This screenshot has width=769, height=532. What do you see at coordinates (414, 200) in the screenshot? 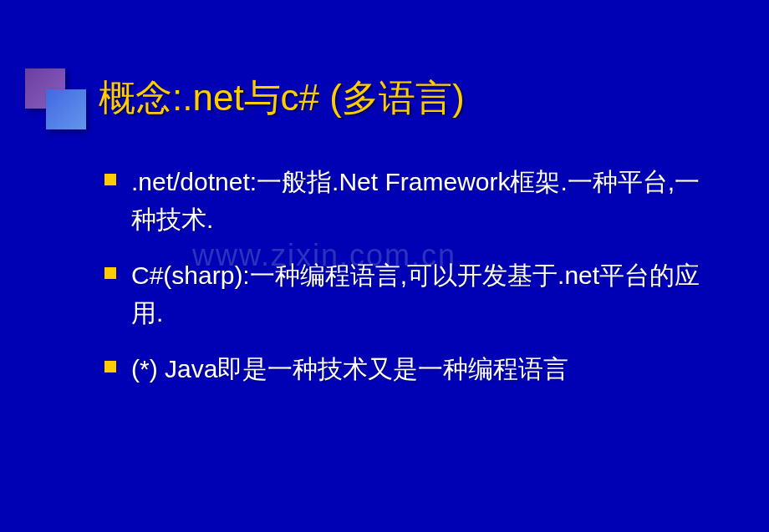
I see `list-item: .net/dotnet:一般指.Net Framework框架.一种平台,一种技…` at bounding box center [414, 200].